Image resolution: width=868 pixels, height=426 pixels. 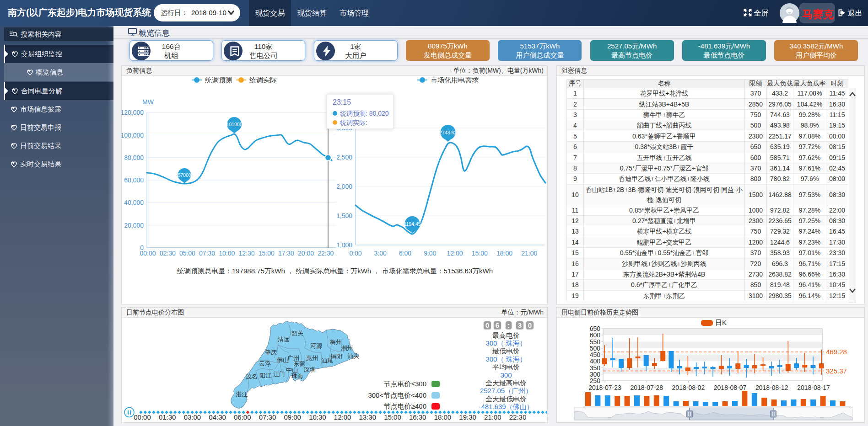 What do you see at coordinates (468, 417) in the screenshot?
I see `svg-text: 19:30` at bounding box center [468, 417].